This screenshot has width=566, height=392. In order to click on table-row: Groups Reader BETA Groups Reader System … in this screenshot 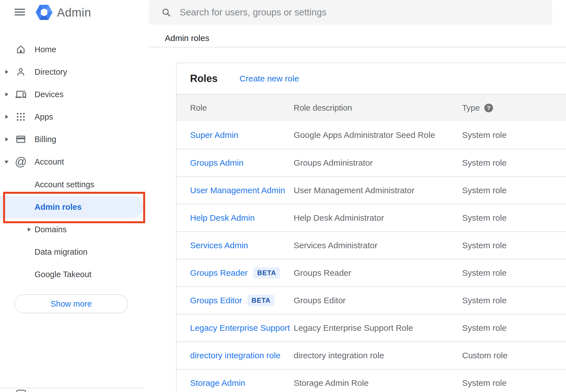, I will do `click(371, 273)`.